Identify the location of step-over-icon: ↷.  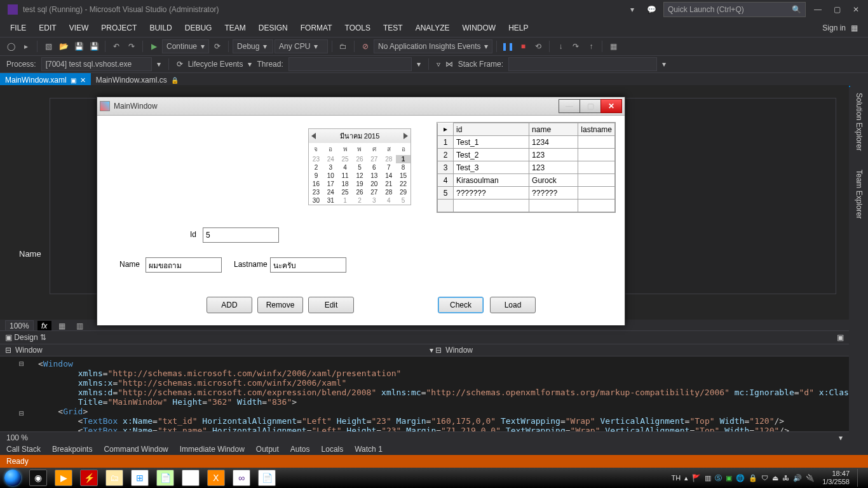
(576, 46).